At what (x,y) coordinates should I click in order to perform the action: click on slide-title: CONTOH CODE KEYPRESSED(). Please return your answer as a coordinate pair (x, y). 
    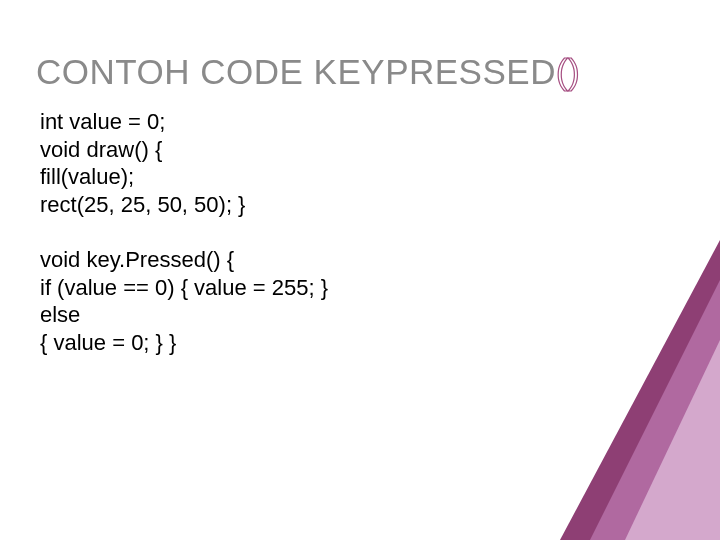
    Looking at the image, I should click on (308, 72).